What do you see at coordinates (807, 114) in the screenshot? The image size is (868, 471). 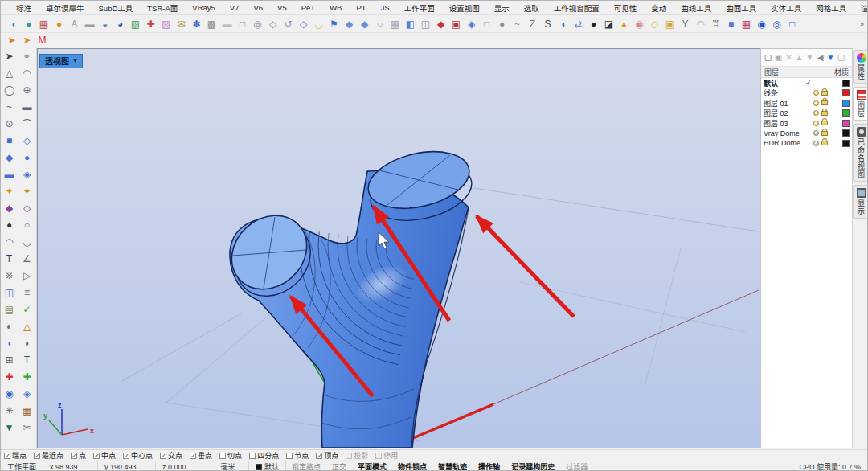 I see `layer-row: 图层 02` at bounding box center [807, 114].